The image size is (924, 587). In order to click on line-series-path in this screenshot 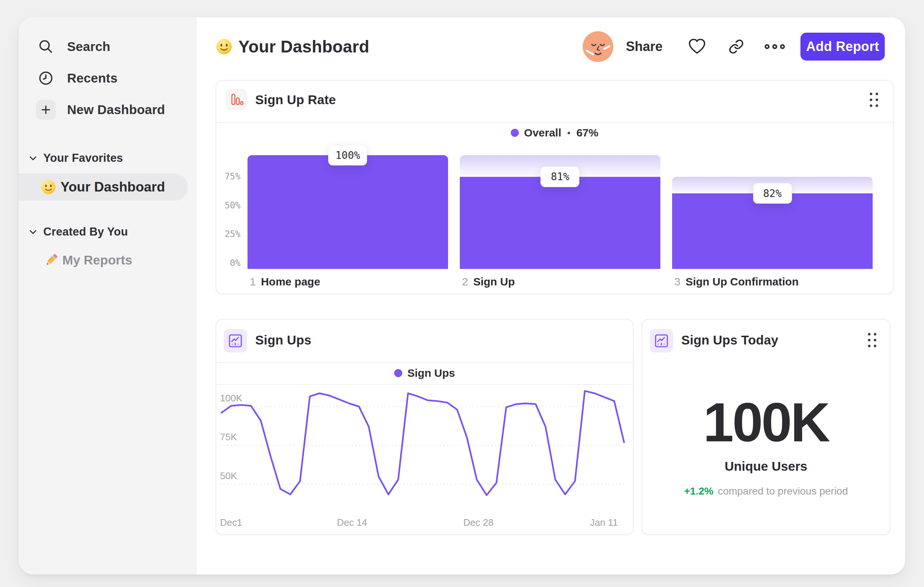, I will do `click(423, 443)`.